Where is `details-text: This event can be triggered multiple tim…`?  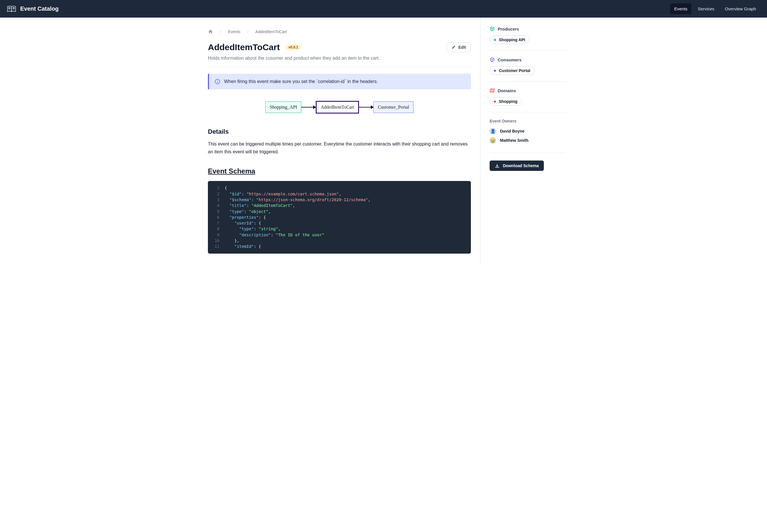 details-text: This event can be triggered multiple tim… is located at coordinates (339, 148).